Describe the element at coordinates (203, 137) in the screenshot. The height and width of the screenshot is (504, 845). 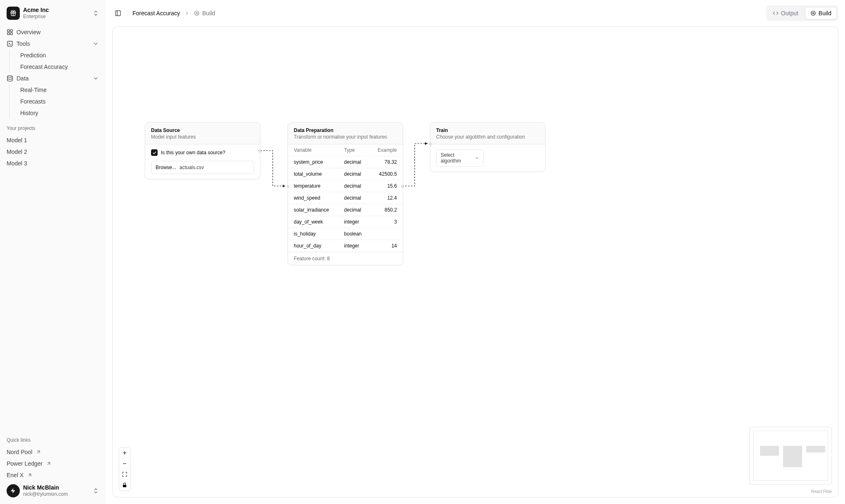
I see `node-subtitle: Model input features` at that location.